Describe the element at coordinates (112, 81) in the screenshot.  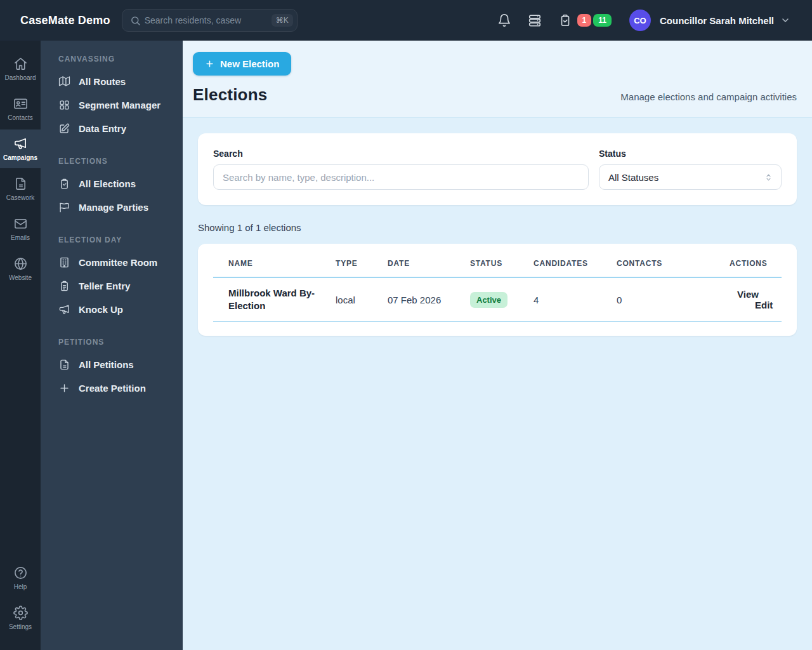
I see `sidebar-item-all-routes: All Routes` at that location.